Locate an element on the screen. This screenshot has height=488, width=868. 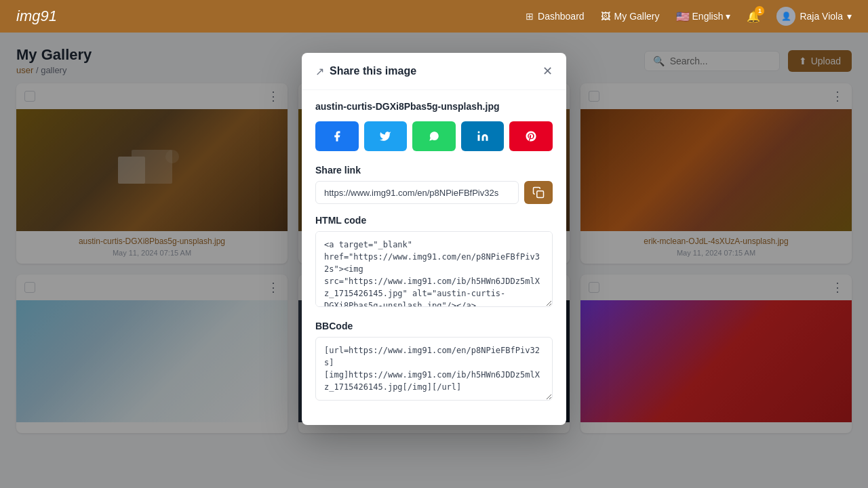
share-link-input is located at coordinates (417, 192).